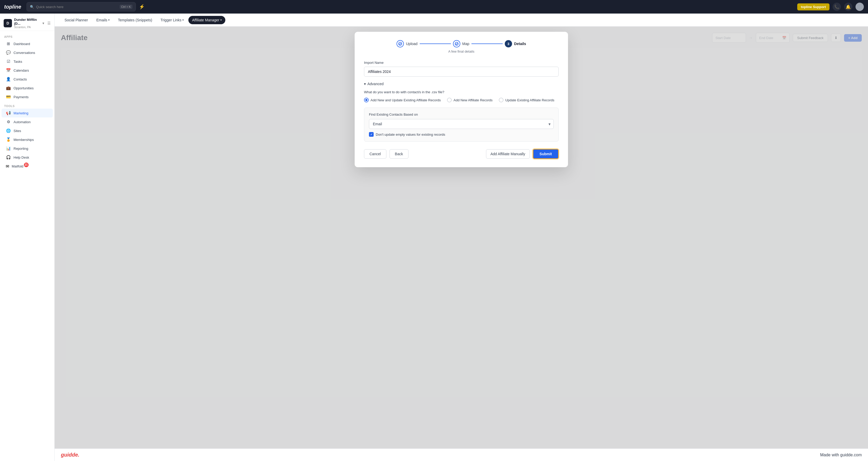 This screenshot has width=868, height=461. Describe the element at coordinates (371, 134) in the screenshot. I see `checkbox-indicator` at that location.